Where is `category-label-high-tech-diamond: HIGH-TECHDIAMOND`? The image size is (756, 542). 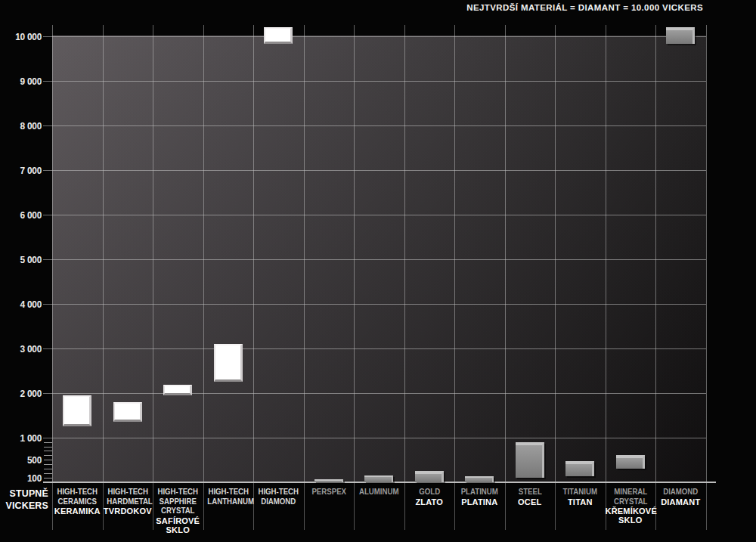 category-label-high-tech-diamond: HIGH-TECHDIAMOND is located at coordinates (278, 496).